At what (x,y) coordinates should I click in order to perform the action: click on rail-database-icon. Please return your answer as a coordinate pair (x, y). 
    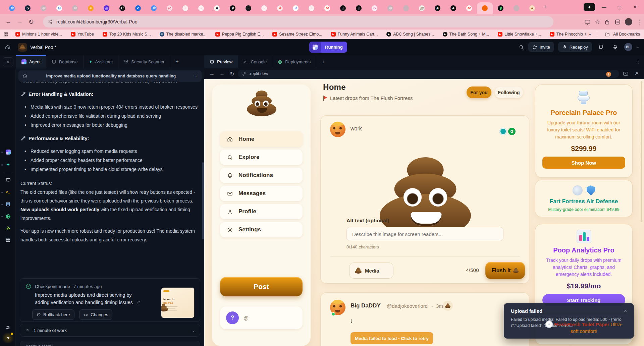
    Looking at the image, I should click on (8, 204).